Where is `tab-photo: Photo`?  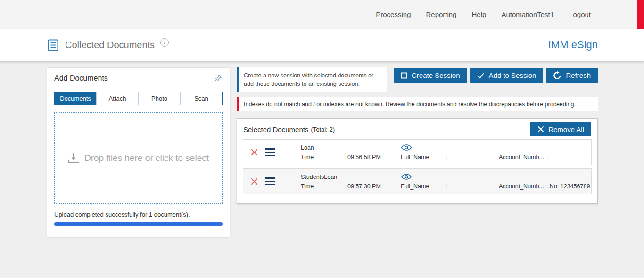
tab-photo: Photo is located at coordinates (159, 98).